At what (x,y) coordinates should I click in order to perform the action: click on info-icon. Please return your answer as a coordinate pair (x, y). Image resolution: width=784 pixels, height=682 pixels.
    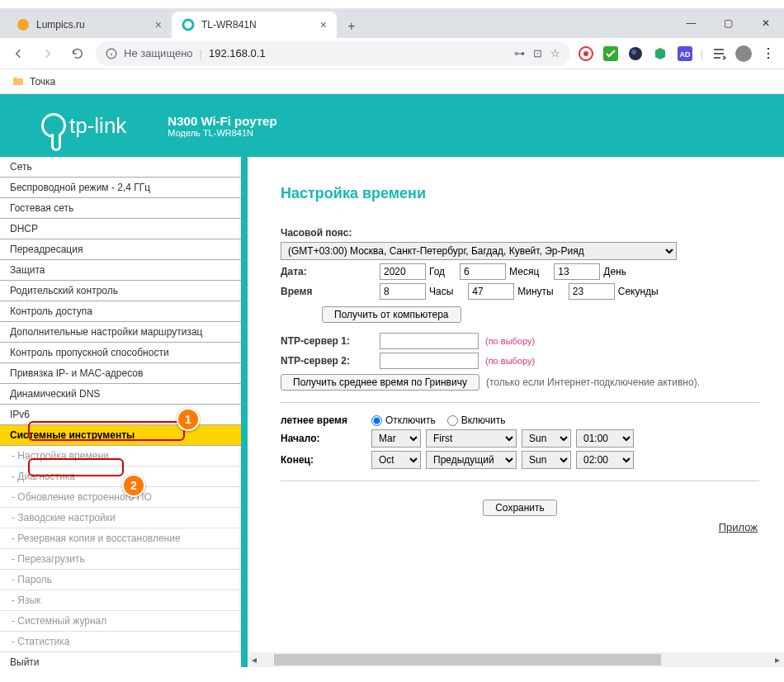
    Looking at the image, I should click on (111, 54).